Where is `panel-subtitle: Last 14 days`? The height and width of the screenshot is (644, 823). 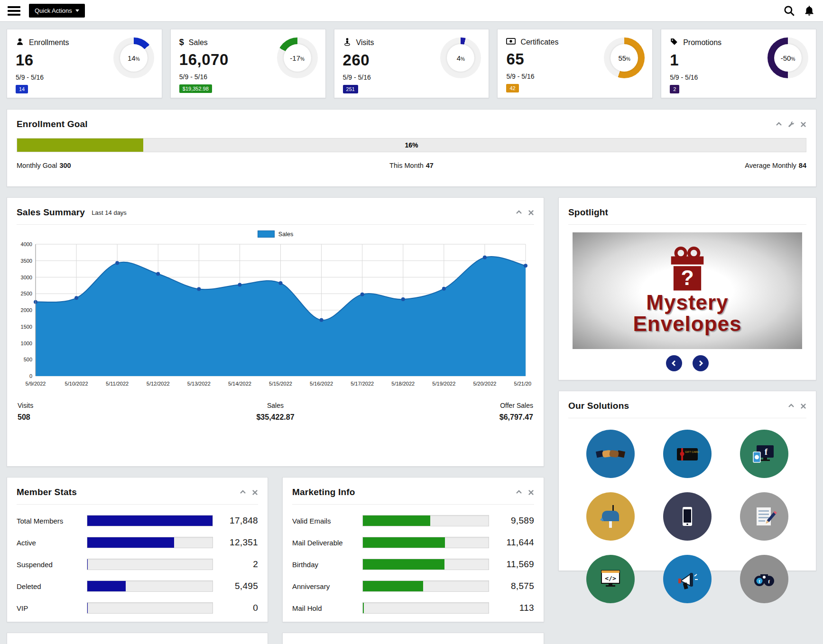 panel-subtitle: Last 14 days is located at coordinates (109, 212).